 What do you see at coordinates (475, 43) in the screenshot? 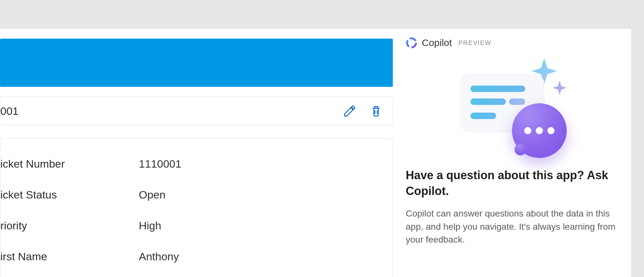
I see `copilot-preview-badge: PREVIEW` at bounding box center [475, 43].